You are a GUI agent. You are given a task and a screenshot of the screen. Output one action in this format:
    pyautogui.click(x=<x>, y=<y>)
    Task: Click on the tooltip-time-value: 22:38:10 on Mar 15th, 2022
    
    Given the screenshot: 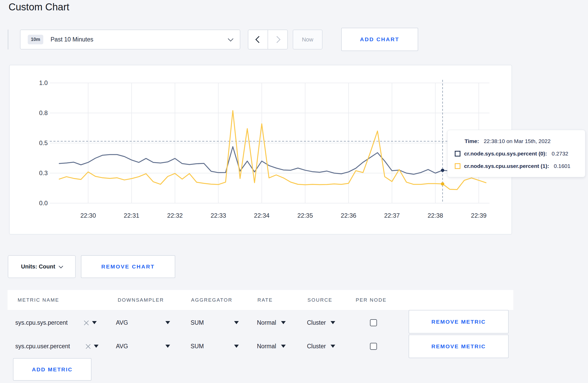 What is the action you would take?
    pyautogui.click(x=517, y=141)
    